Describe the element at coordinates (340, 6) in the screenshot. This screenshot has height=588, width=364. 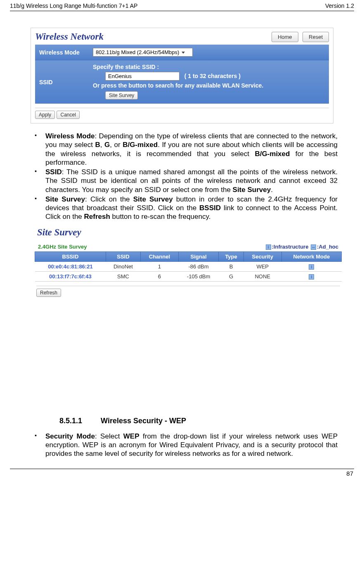
I see `doc-header-right: Version 1.2` at that location.